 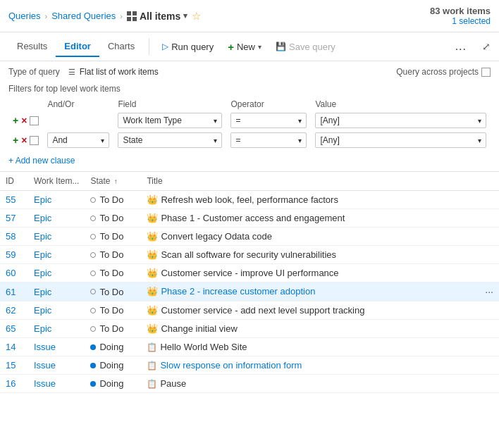 I want to click on filter-table: And/Or Field Operator Value + × Wo, so click(x=250, y=124).